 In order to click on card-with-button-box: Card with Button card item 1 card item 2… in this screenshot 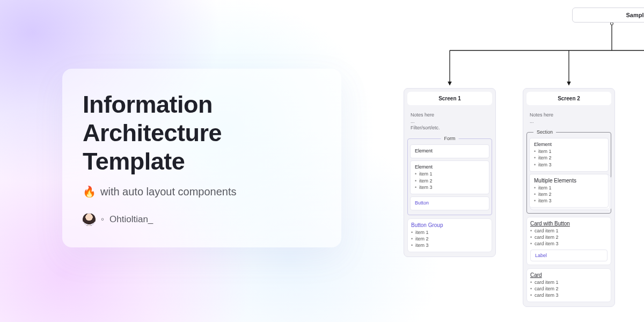, I will do `click(569, 240)`.